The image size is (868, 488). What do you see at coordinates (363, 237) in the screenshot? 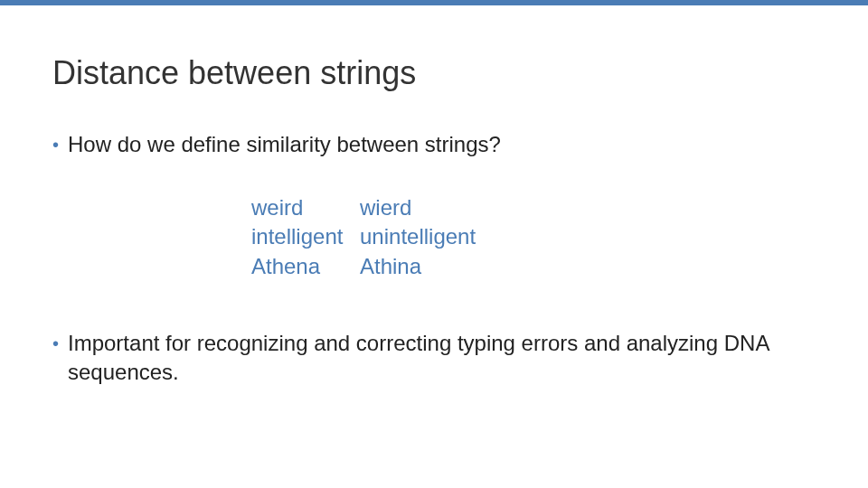
I see `string-pairs: weird wierd intelligent unintelligent At…` at bounding box center [363, 237].